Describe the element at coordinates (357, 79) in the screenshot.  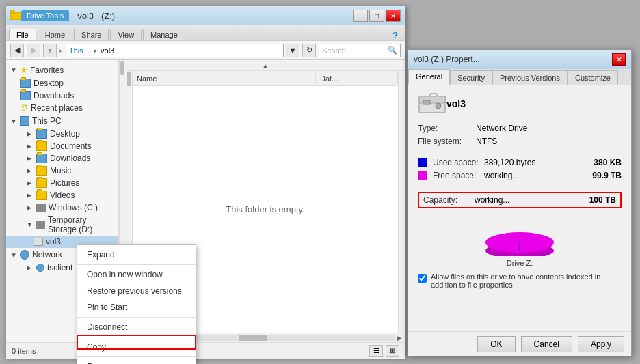
I see `col-header-date: Dat...` at that location.